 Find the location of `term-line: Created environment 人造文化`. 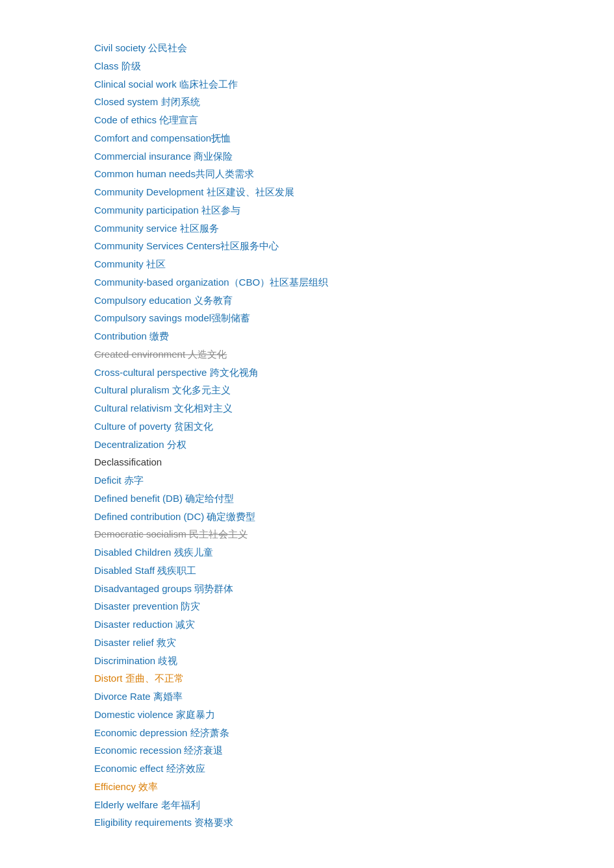

term-line: Created environment 人造文化 is located at coordinates (354, 354).